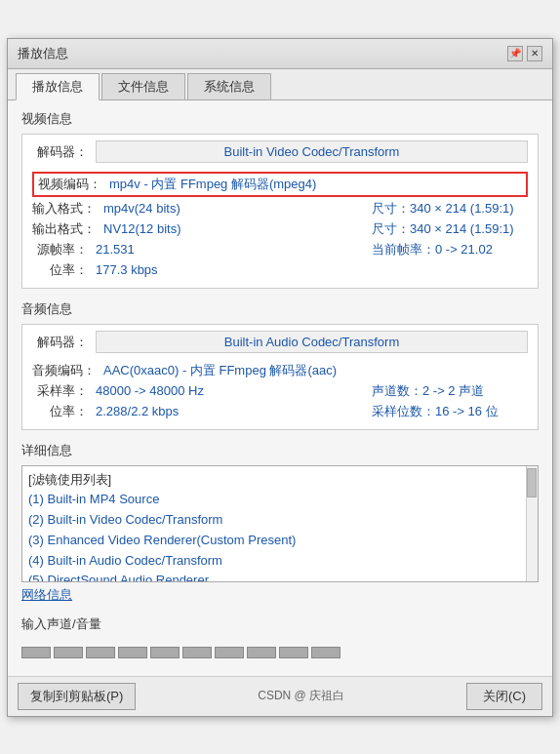 This screenshot has width=560, height=754. What do you see at coordinates (280, 649) in the screenshot?
I see `voice-bars` at bounding box center [280, 649].